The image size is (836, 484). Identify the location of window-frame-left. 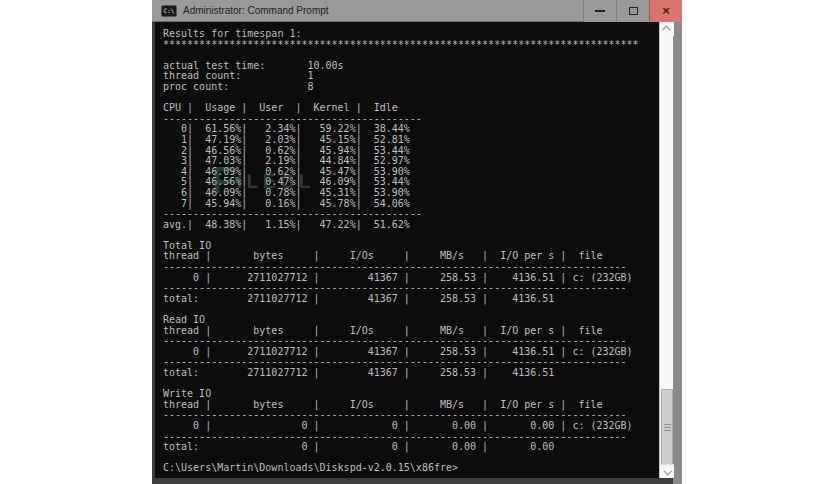
(154, 253).